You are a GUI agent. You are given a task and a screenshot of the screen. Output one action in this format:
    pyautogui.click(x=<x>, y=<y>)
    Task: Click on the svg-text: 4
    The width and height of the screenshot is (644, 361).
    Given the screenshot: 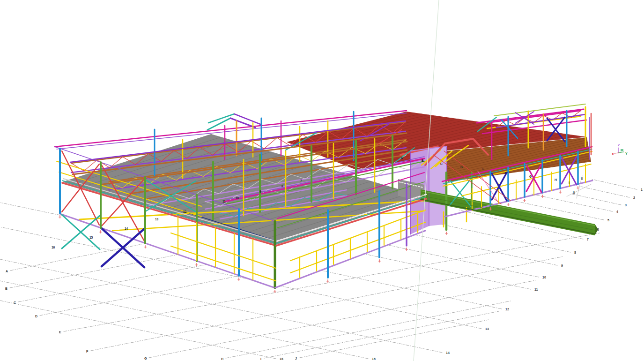 What is the action you would take?
    pyautogui.click(x=617, y=212)
    